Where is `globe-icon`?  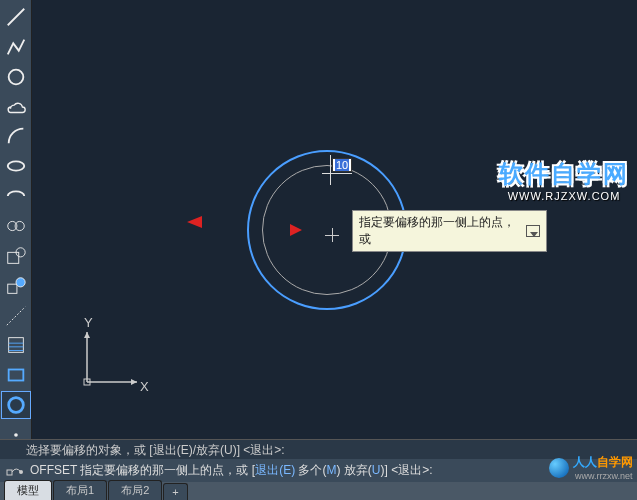
globe-icon is located at coordinates (559, 468).